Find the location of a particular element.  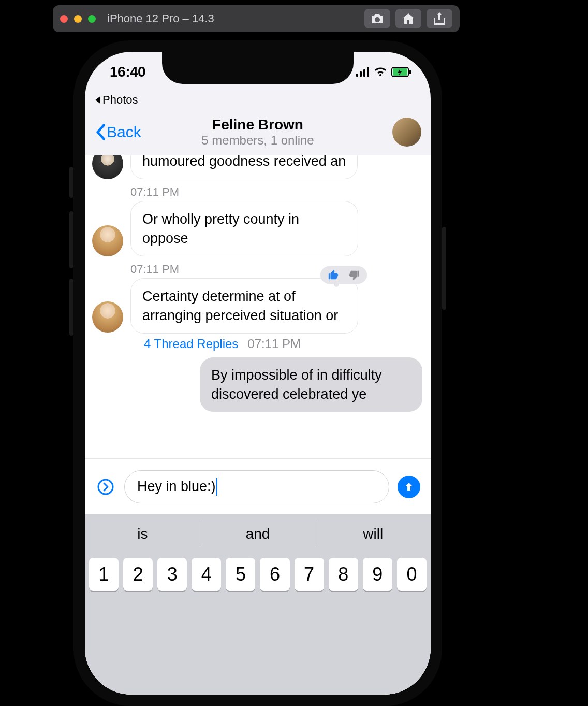

composer: Hey in blue:) is located at coordinates (258, 486).